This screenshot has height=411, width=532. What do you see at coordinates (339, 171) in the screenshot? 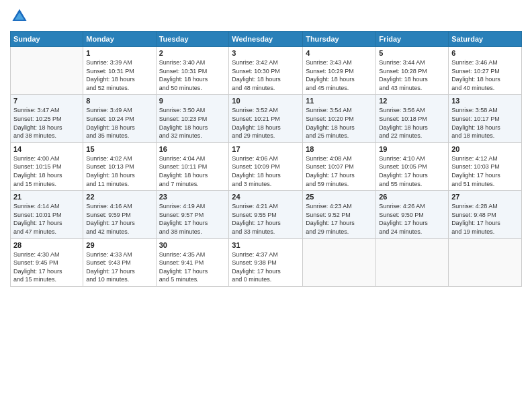
I see `day-info: Sunrise: 4:08 AM Sunset: 10:07 PM Daylig…` at bounding box center [339, 171].